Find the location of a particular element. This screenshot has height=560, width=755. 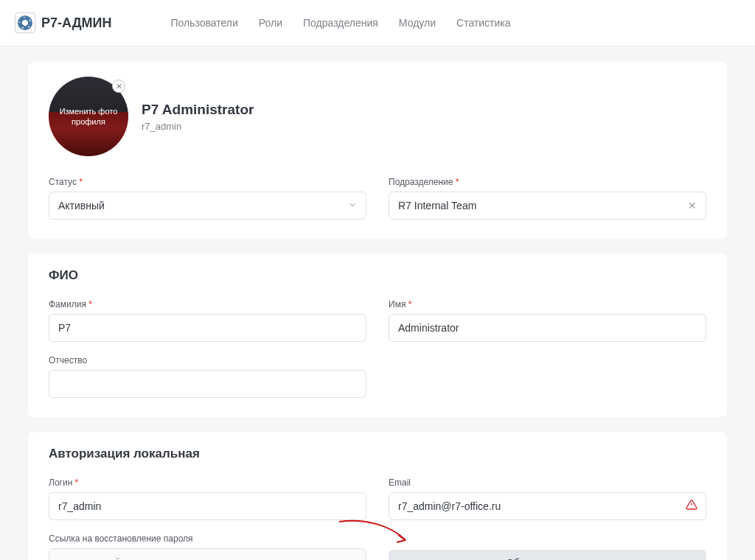

chevron-down-icon is located at coordinates (352, 206).